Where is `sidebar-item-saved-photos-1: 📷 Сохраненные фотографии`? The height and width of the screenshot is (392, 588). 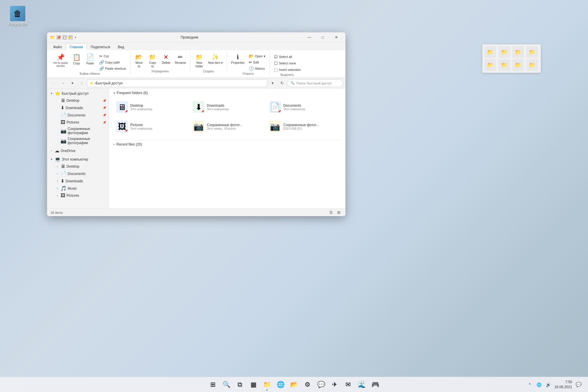 sidebar-item-saved-photos-1: 📷 Сохраненные фотографии is located at coordinates (81, 131).